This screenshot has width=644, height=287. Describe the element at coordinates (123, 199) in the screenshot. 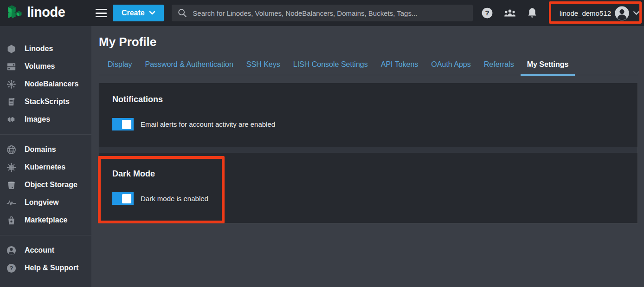

I see `dark-mode-toggle` at that location.